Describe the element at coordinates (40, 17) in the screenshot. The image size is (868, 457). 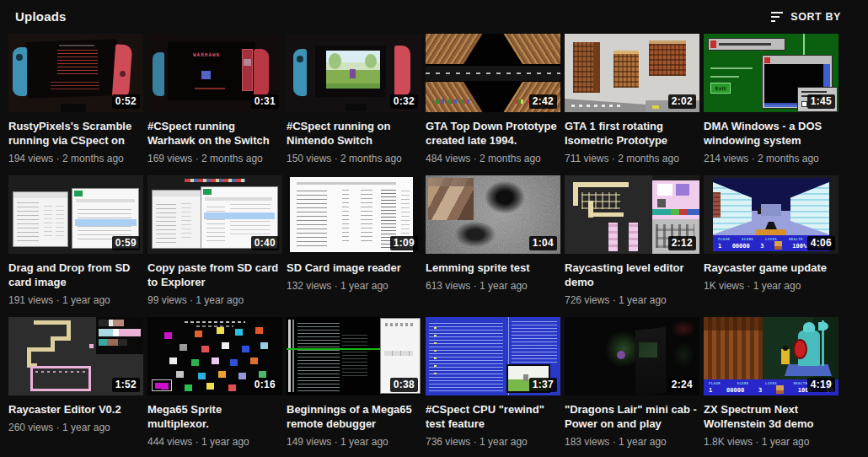
I see `page-title: Uploads` at that location.